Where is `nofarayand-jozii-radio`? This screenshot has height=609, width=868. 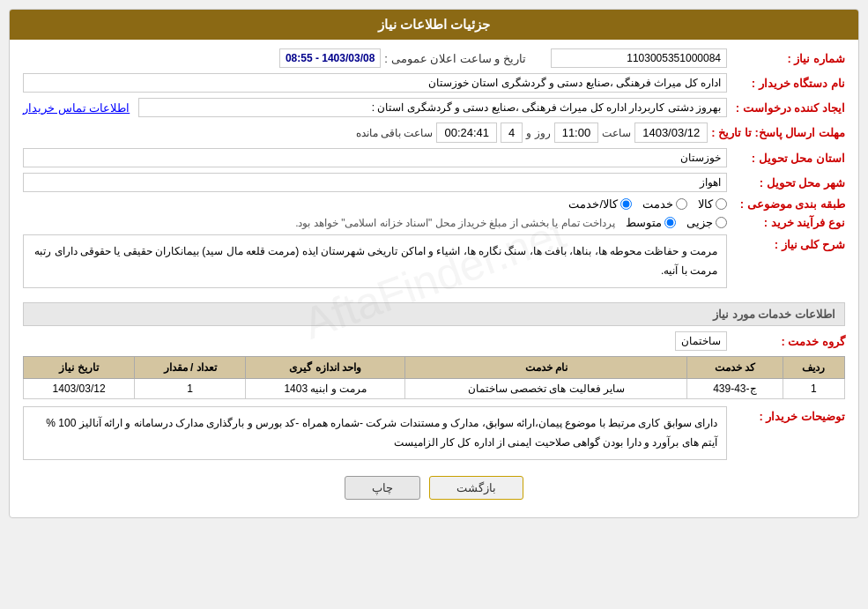
nofarayand-jozii-radio is located at coordinates (721, 222).